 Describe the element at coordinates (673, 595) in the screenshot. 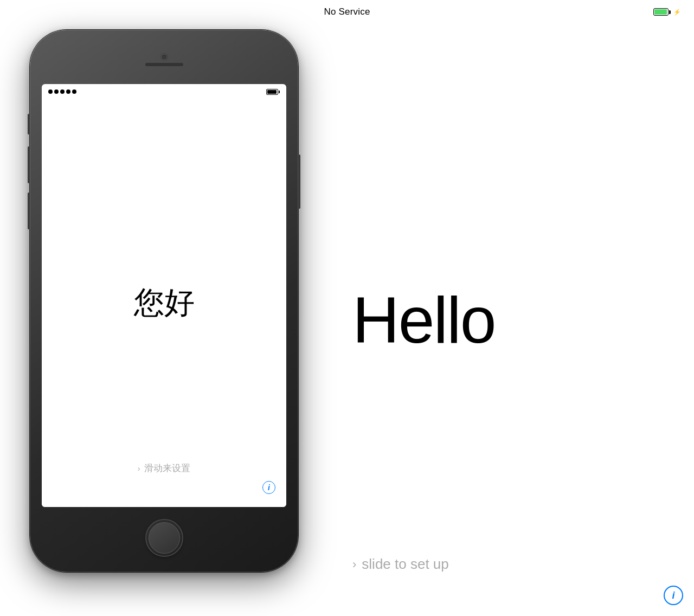

I see `main-info-button: i` at that location.